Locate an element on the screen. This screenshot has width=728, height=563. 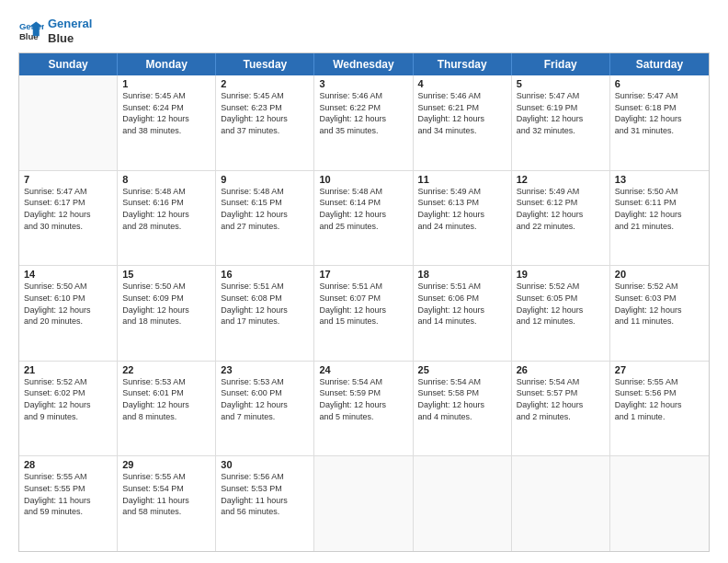
day-number: 6 is located at coordinates (660, 84).